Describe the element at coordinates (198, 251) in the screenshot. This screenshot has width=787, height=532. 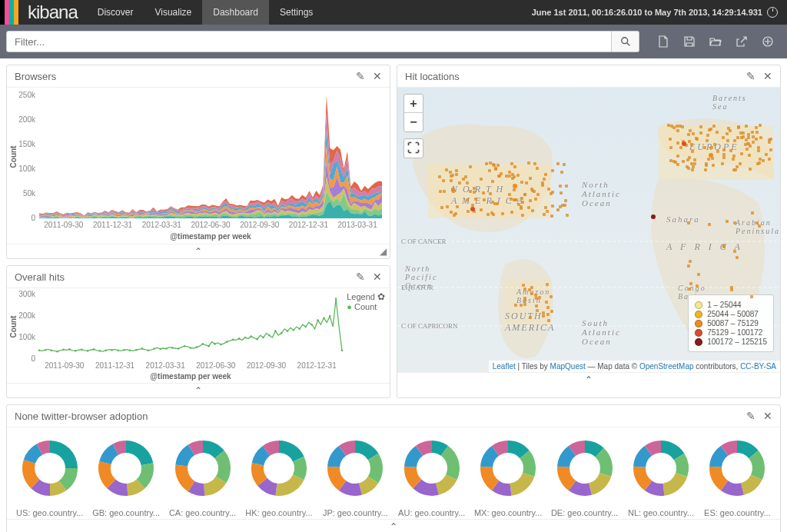
I see `panel-expand-browsers: ⌃ ◢` at that location.